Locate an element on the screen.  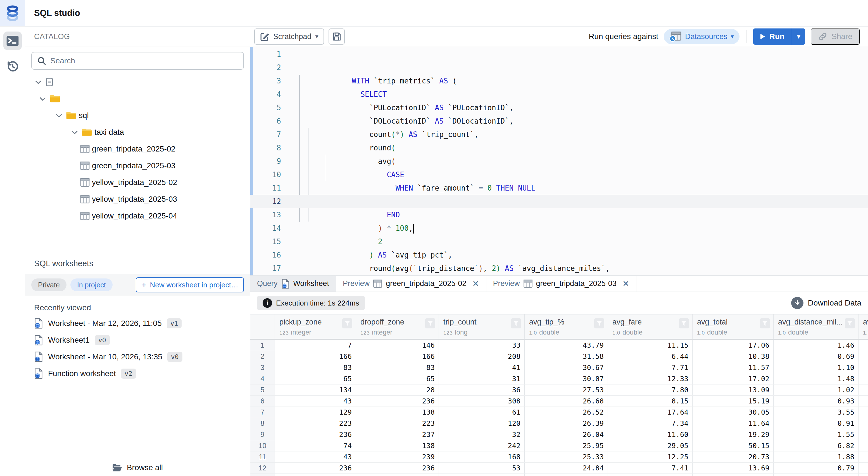
table-cell: 61 is located at coordinates (482, 412).